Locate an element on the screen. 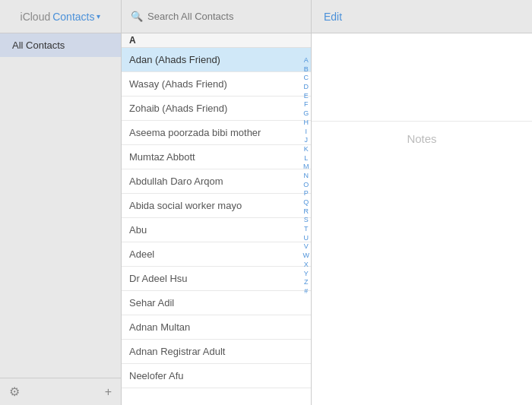 This screenshot has height=405, width=532. contact-item: Abdullah Daro Arqom is located at coordinates (216, 182).